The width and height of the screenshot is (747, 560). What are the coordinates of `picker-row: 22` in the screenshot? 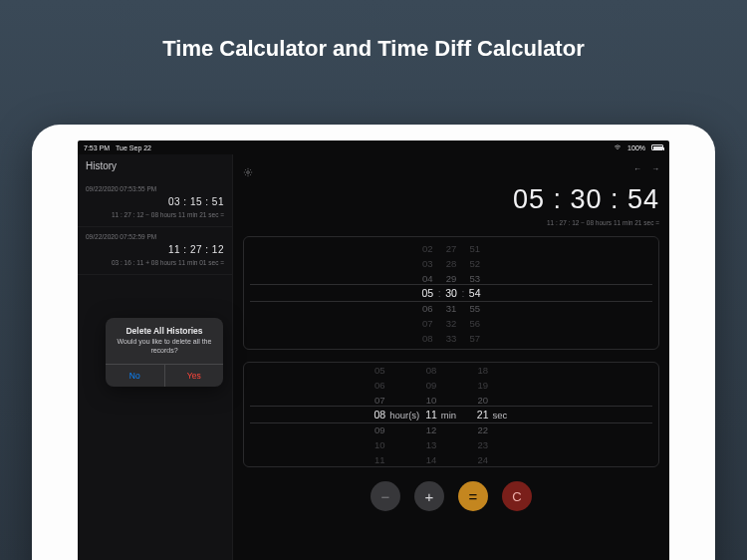 It's located at (482, 430).